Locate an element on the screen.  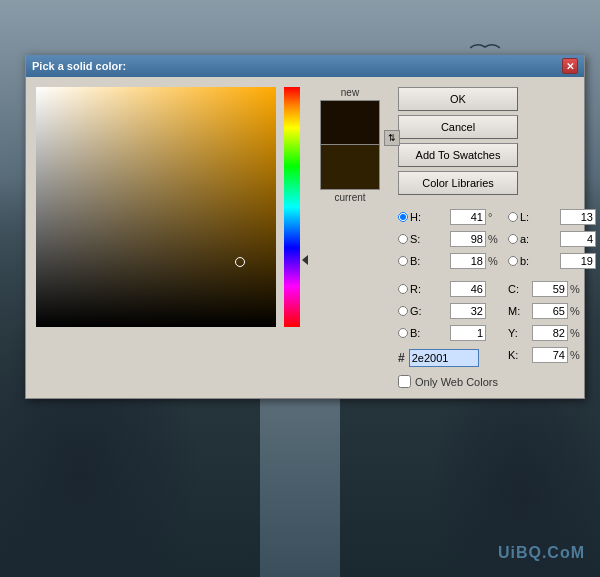
green-field-group: G: is located at coordinates (448, 311).